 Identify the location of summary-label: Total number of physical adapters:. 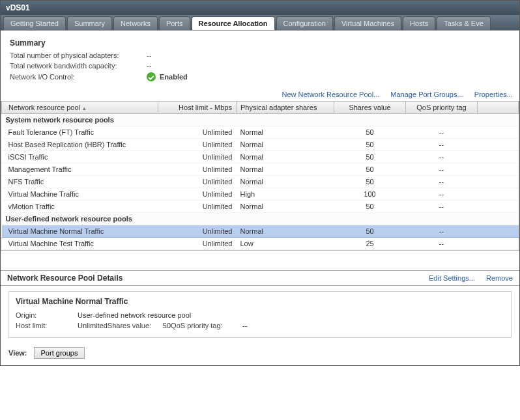
(78, 55).